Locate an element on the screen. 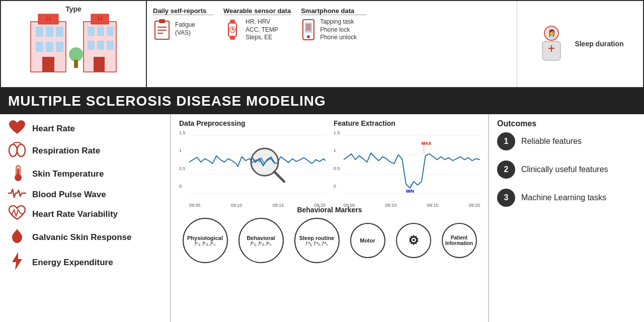 The height and width of the screenshot is (322, 644). tapping-text: Tapping taskPhone lockPhone unlock is located at coordinates (338, 30).